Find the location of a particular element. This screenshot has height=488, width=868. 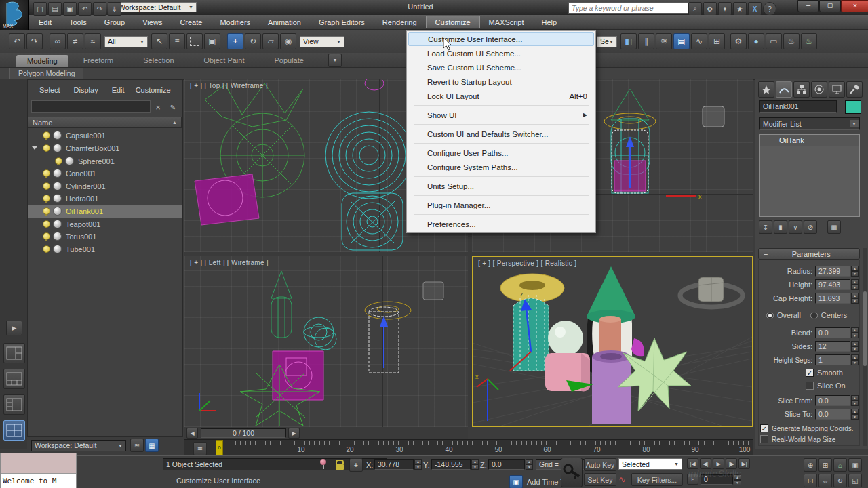

menu-views: Views is located at coordinates (152, 22).